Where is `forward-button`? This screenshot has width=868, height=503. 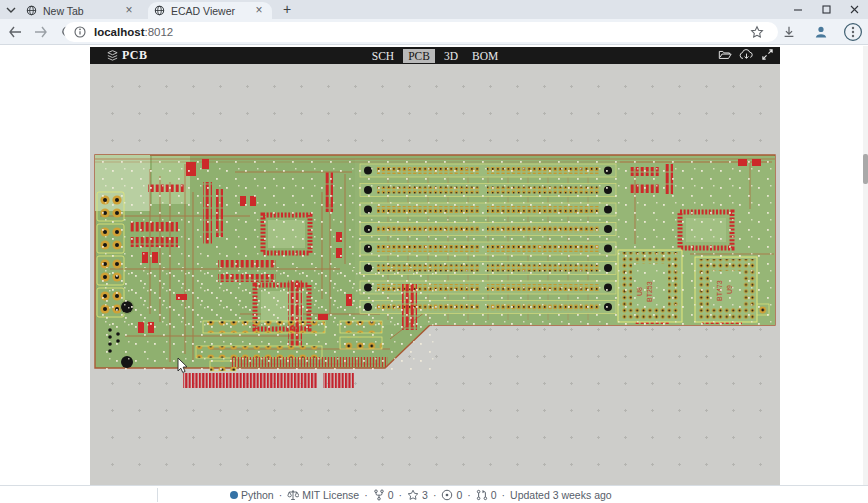
forward-button is located at coordinates (41, 32).